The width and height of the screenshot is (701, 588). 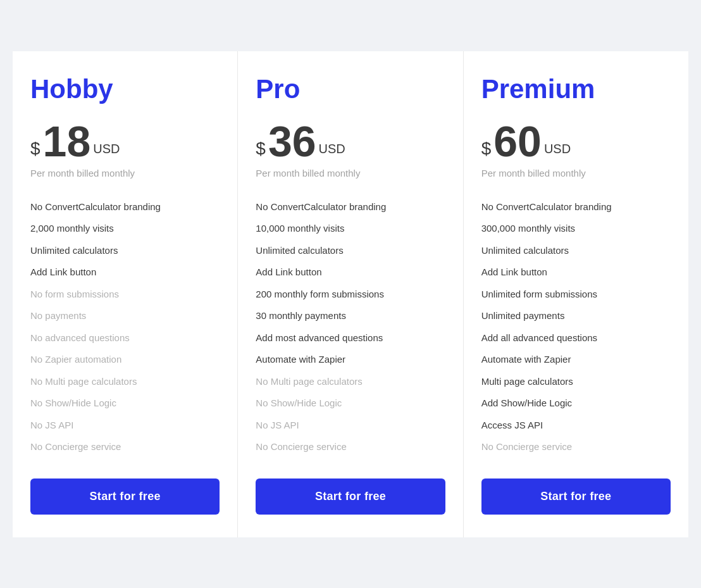 I want to click on plan-name-premium: Premium, so click(x=576, y=89).